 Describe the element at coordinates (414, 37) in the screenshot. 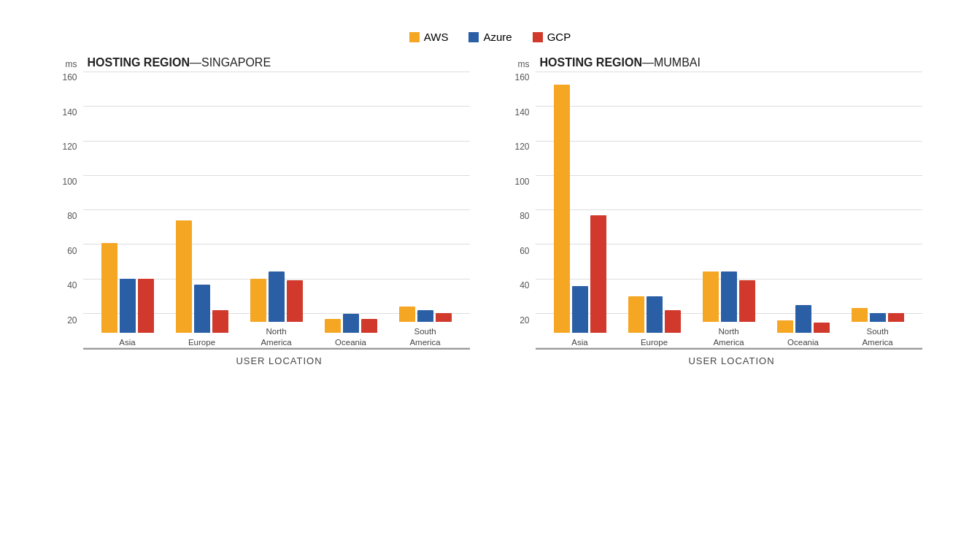

I see `legend-swatch-aws` at that location.